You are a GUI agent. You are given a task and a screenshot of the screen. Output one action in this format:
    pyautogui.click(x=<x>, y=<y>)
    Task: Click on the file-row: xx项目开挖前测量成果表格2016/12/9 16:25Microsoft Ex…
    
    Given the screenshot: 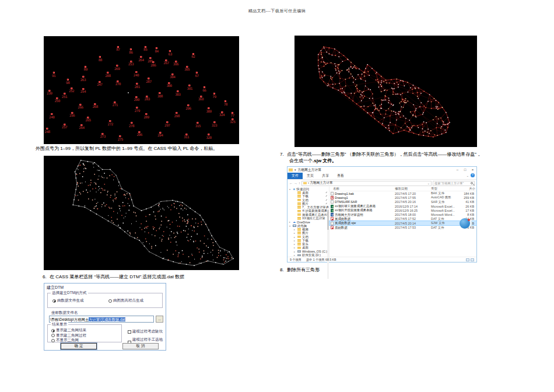 What is the action you would take?
    pyautogui.click(x=403, y=210)
    